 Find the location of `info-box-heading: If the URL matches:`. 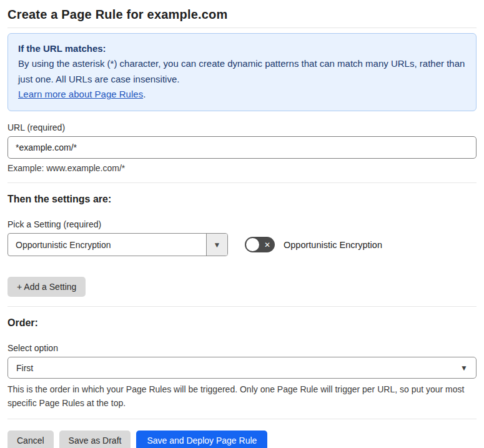

info-box-heading: If the URL matches: is located at coordinates (242, 49).